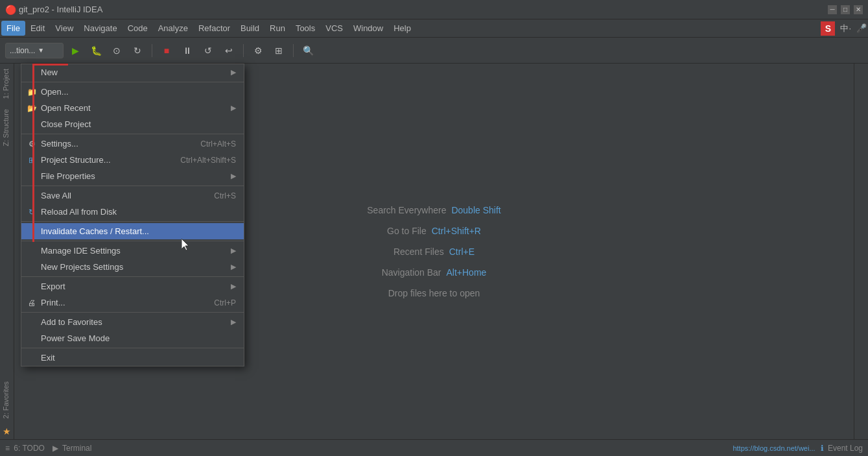 The image size is (868, 456). I want to click on cursor, so click(187, 246).